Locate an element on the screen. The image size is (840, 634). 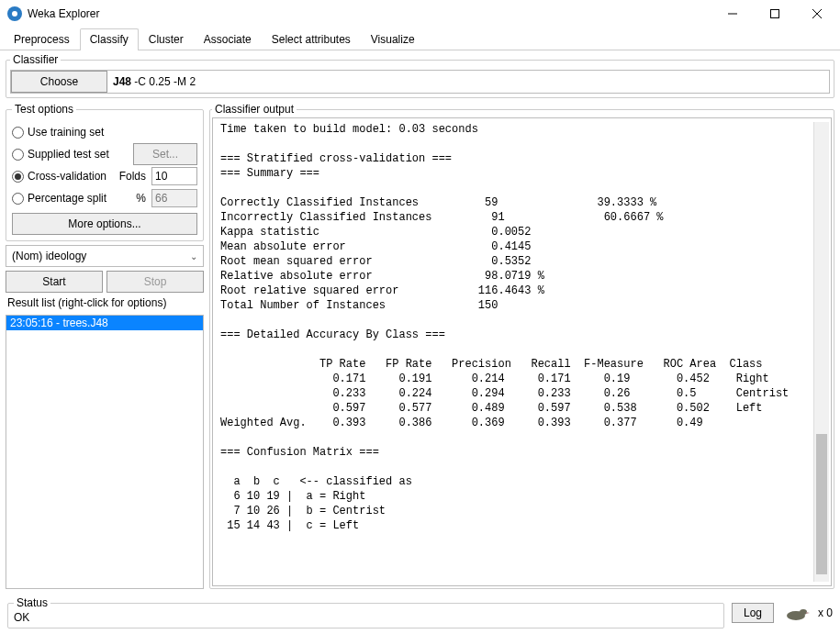
set-button: Set... is located at coordinates (165, 154).